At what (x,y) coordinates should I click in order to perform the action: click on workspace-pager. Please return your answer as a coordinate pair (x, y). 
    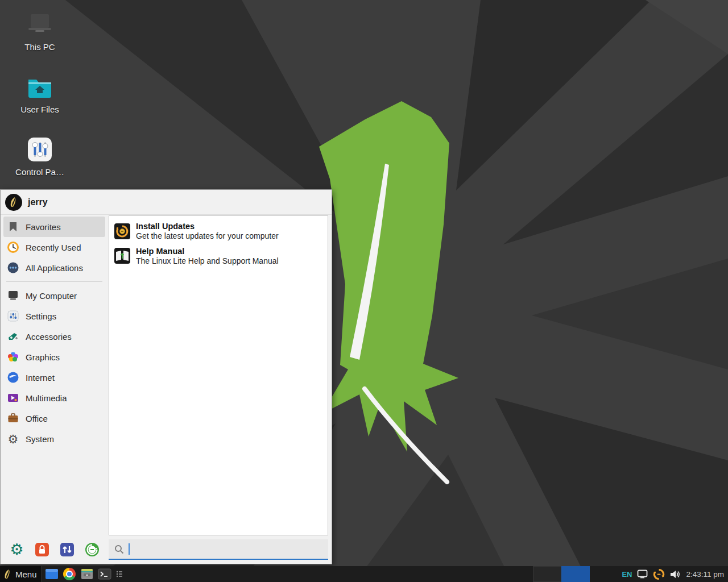
    Looking at the image, I should click on (561, 574).